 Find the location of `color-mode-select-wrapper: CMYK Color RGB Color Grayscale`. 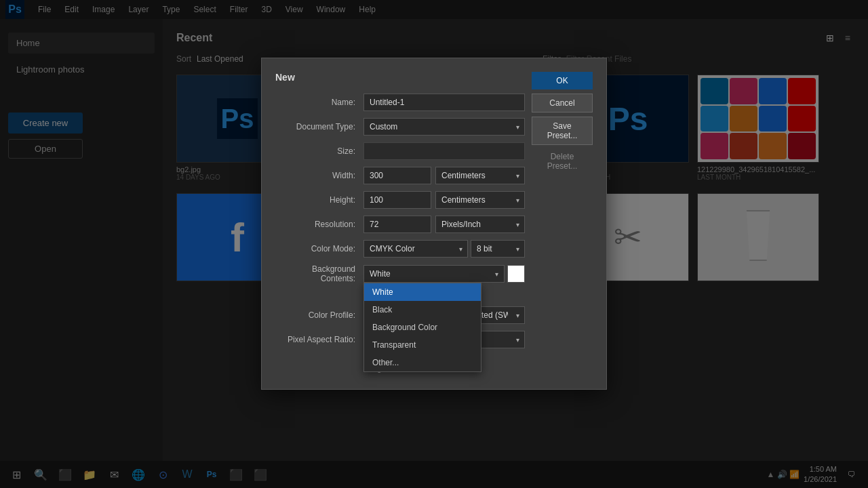

color-mode-select-wrapper: CMYK Color RGB Color Grayscale is located at coordinates (416, 249).